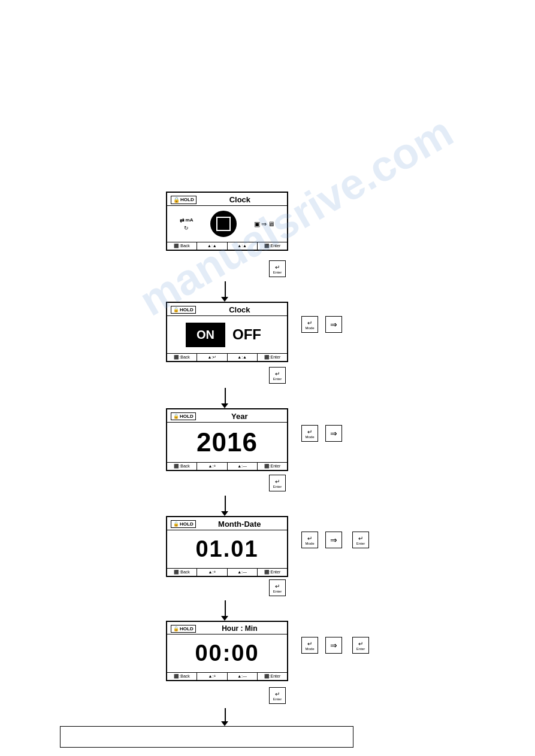  Describe the element at coordinates (227, 416) in the screenshot. I see `screen3-header: 🔒 HOLD Year` at that location.